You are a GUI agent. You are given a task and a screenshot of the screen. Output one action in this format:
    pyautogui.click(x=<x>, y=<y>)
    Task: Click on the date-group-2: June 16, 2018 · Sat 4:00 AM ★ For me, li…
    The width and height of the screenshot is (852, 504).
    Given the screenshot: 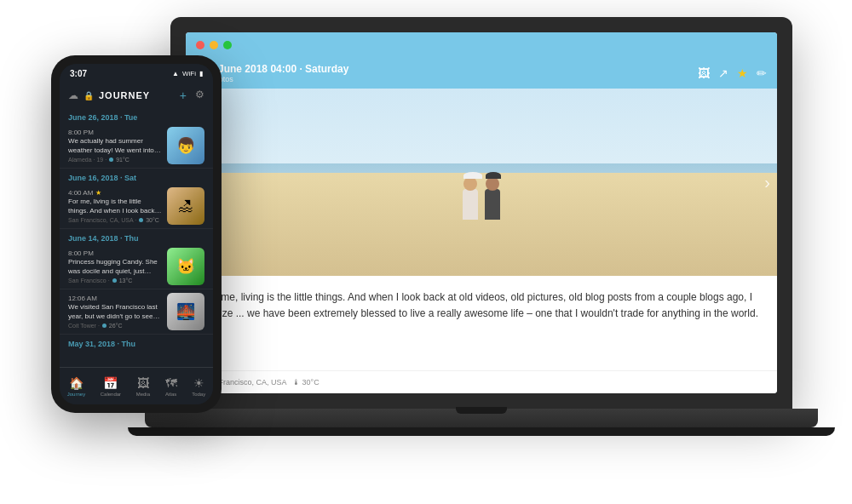 What is the action you would take?
    pyautogui.click(x=136, y=199)
    